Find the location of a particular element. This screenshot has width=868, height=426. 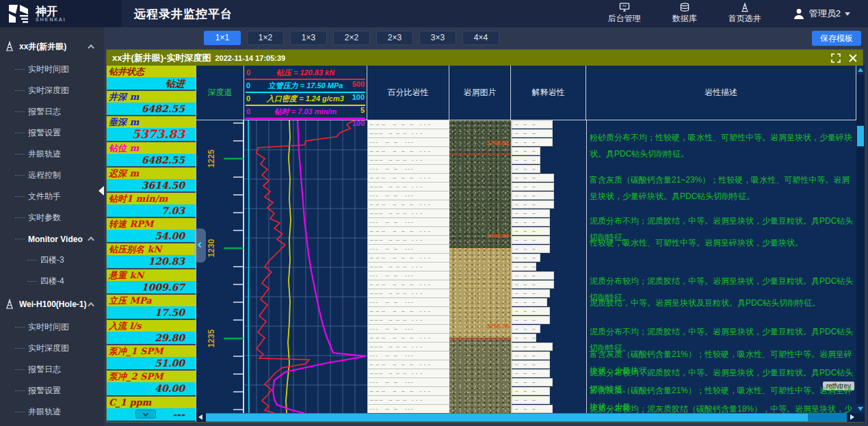

sidebar-item: 文件助手 is located at coordinates (52, 197).